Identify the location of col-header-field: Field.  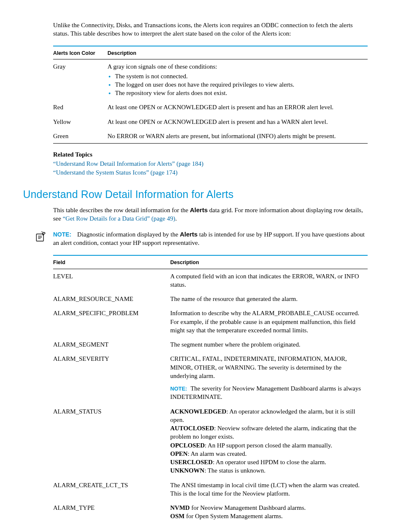
(112, 262).